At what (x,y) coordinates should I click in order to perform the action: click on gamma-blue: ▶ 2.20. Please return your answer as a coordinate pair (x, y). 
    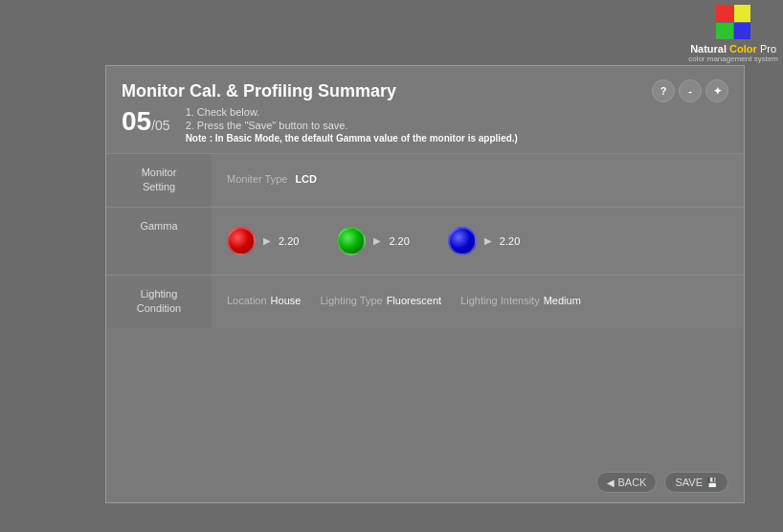
    Looking at the image, I should click on (484, 241).